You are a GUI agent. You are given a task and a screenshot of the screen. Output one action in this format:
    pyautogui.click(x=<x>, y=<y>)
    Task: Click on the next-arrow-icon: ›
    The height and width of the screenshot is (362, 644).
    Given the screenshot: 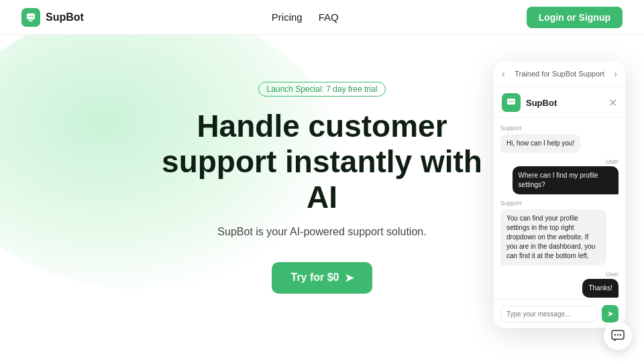 What is the action you would take?
    pyautogui.click(x=616, y=74)
    